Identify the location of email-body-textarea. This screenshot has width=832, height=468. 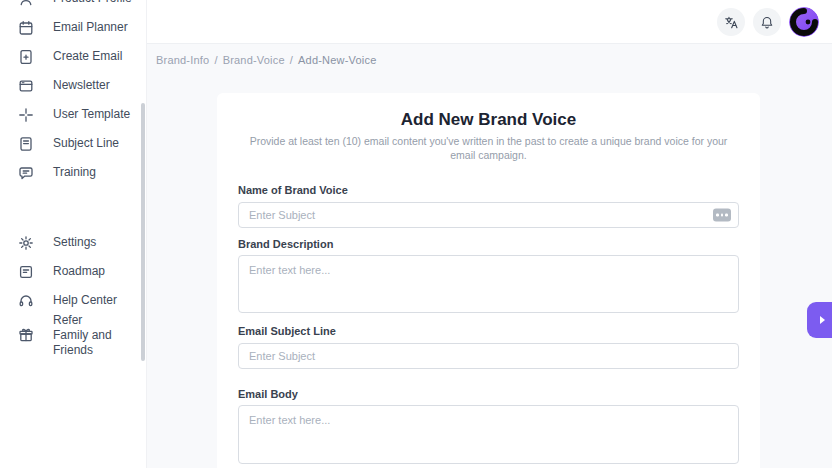
(488, 434).